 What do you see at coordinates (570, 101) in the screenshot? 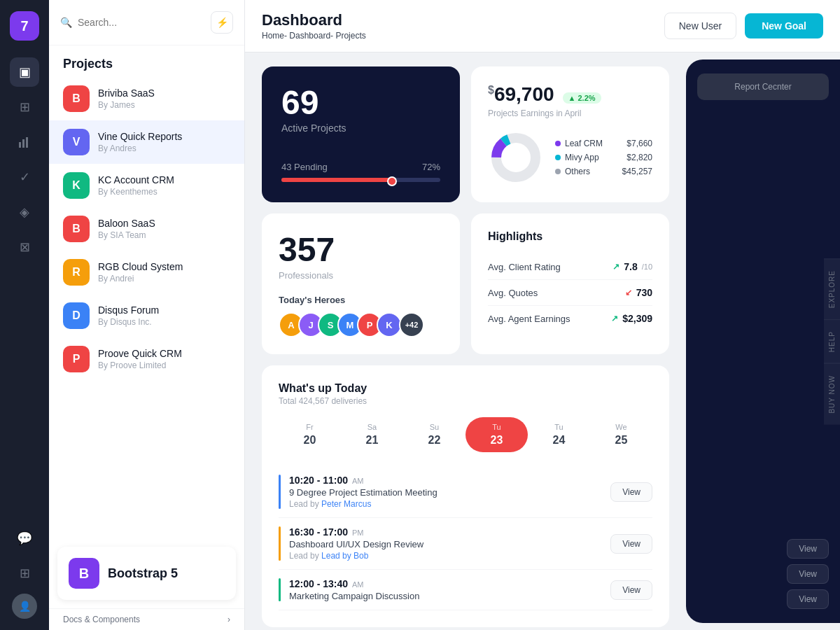
I see `earnings-header: $69,700 ▲ 2.2% Projects Earnings in Apri…` at bounding box center [570, 101].